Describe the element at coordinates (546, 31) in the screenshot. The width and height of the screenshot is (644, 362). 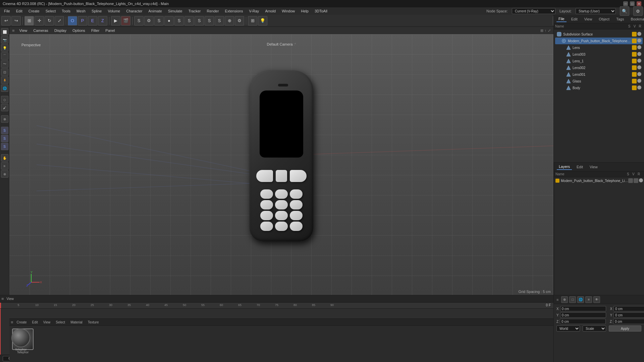
I see `viewport-icon-2: ↑` at that location.